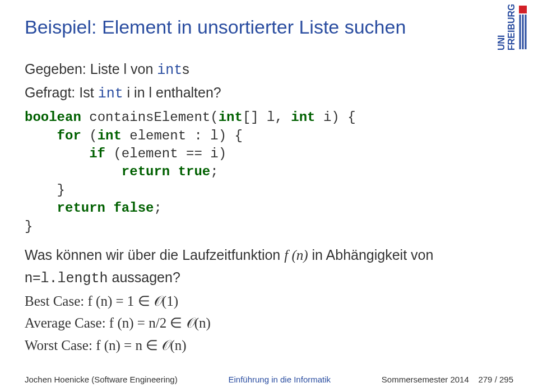 The height and width of the screenshot is (392, 538). Describe the element at coordinates (173, 92) in the screenshot. I see `asked-rest: i in l enthalten?` at that location.